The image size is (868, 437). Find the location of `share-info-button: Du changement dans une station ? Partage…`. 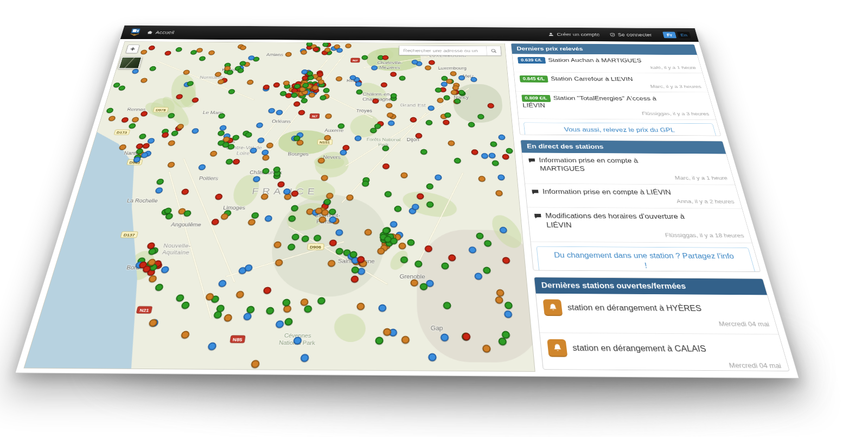

share-info-button: Du changement dans une station ? Partage… is located at coordinates (647, 259).